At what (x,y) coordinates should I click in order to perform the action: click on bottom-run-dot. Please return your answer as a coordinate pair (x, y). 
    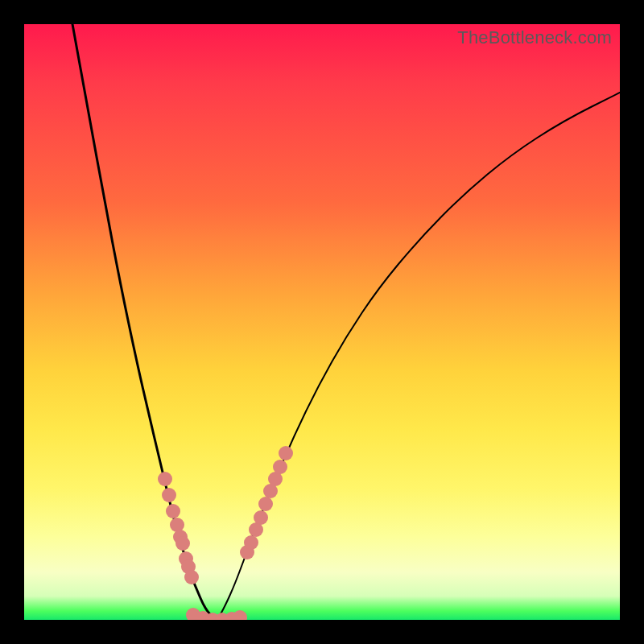
    Looking at the image, I should click on (240, 615).